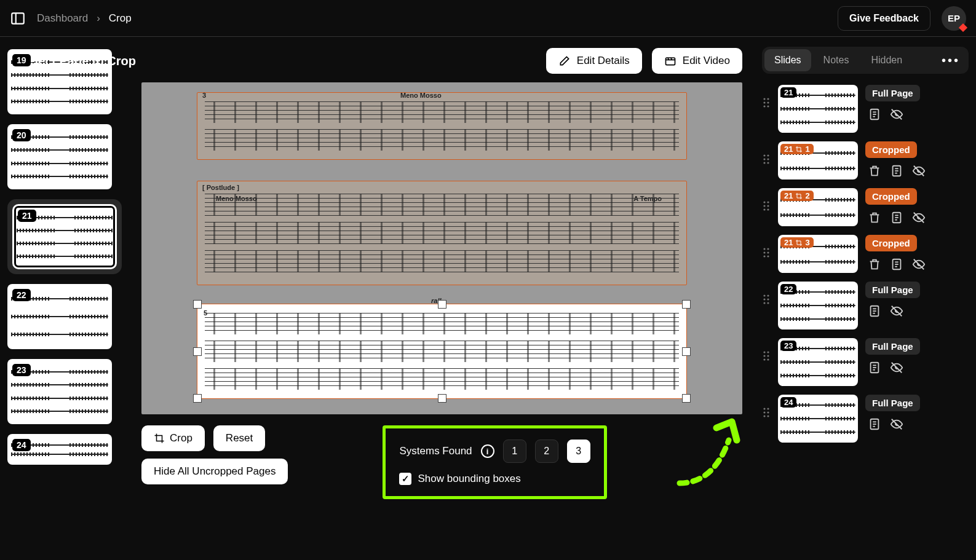 This screenshot has height=560, width=976. Describe the element at coordinates (797, 242) in the screenshot. I see `slide-badge: 21 3` at that location.